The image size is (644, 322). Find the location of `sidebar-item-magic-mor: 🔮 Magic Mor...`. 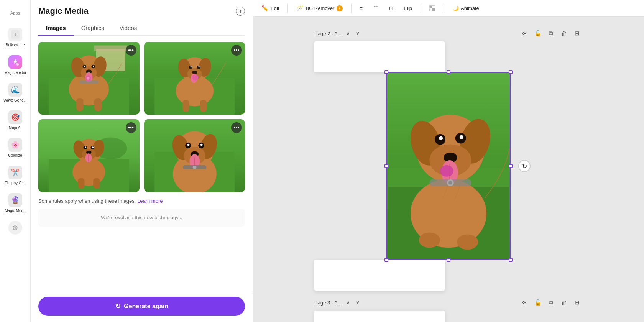

sidebar-item-magic-mor: 🔮 Magic Mor... is located at coordinates (15, 203).